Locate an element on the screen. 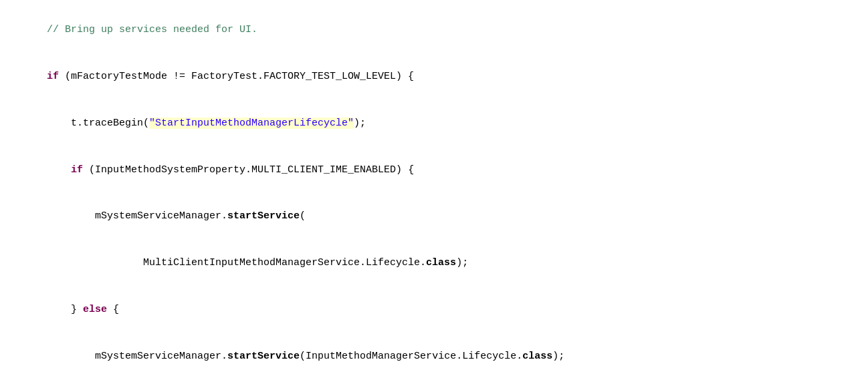  plain-text: ); is located at coordinates (360, 123).